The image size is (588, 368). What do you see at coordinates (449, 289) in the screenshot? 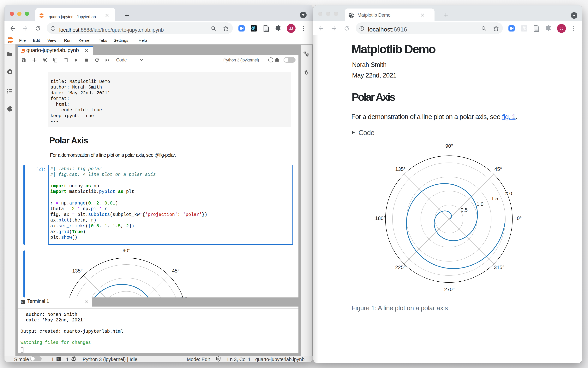
I see `svg-text: 270°` at bounding box center [449, 289].